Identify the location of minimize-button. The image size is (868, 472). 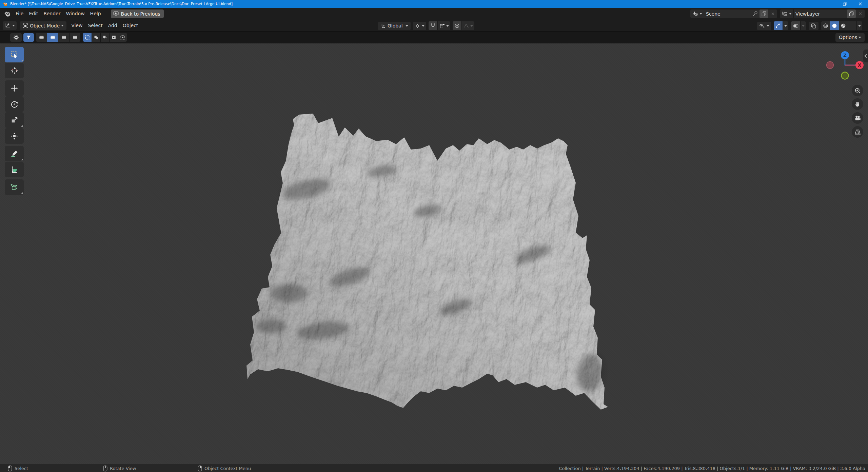
(829, 4).